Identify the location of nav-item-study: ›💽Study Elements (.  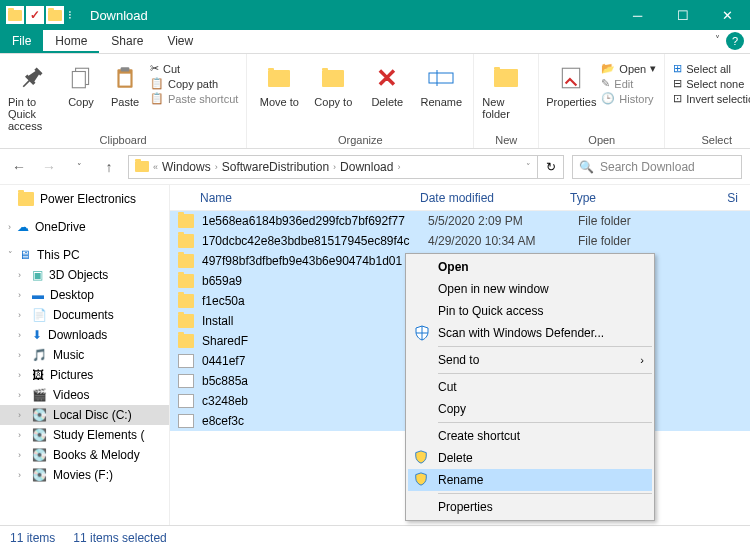
(84, 435).